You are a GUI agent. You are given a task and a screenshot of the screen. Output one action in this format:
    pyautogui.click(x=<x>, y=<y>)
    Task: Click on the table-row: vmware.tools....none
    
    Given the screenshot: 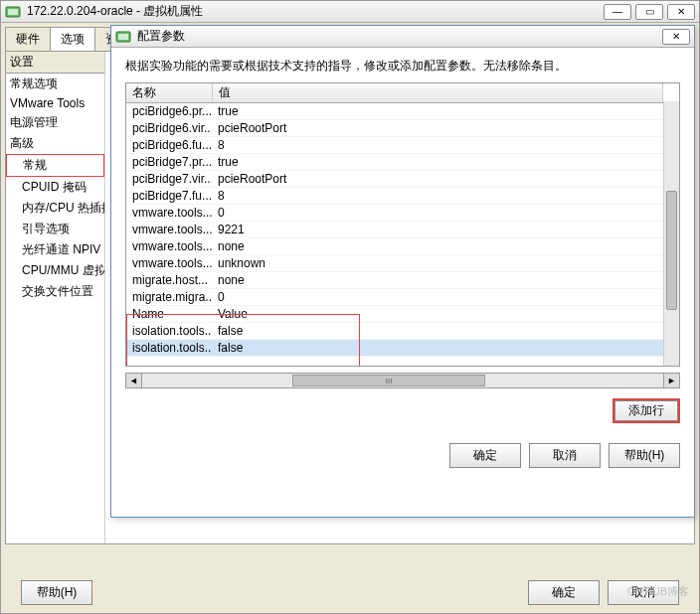 What is the action you would take?
    pyautogui.click(x=395, y=246)
    